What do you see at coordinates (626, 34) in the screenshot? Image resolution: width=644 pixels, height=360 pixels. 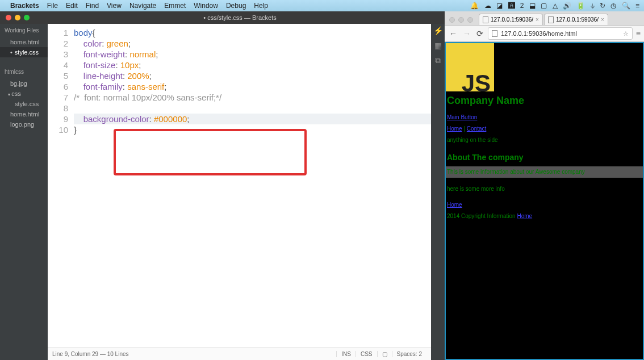 I see `bookmark-icon: ☆` at bounding box center [626, 34].